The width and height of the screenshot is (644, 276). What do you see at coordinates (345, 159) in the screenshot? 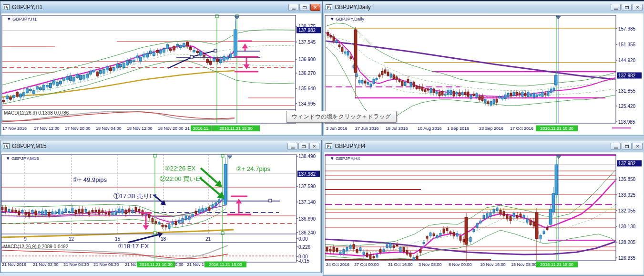
I see `svg-text: ▼ GBPJPY,H4` at bounding box center [345, 159].